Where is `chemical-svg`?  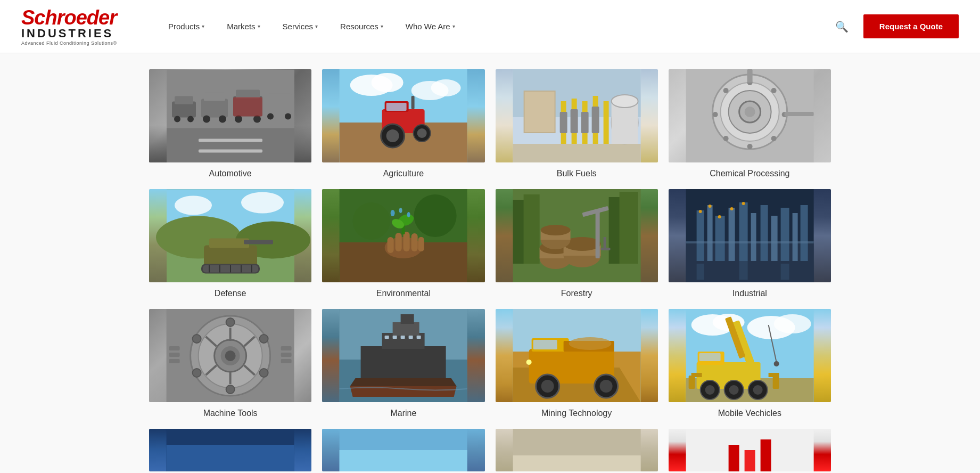
chemical-svg is located at coordinates (750, 116).